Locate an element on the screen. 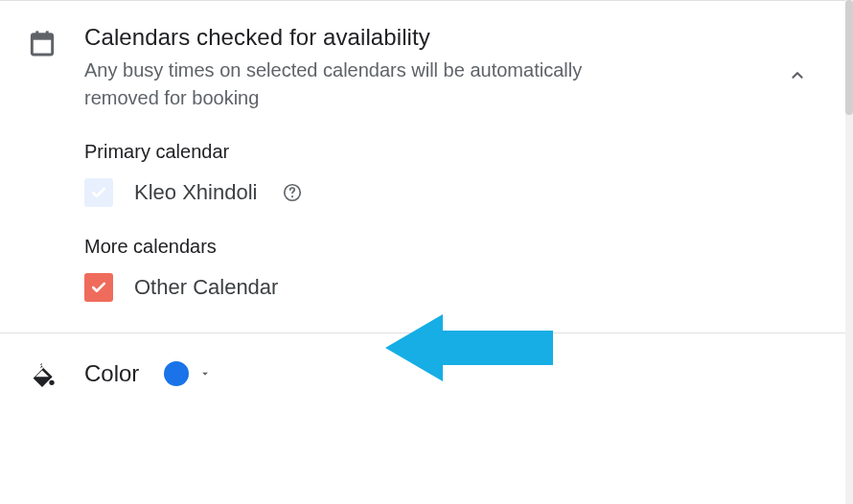 This screenshot has height=504, width=853. more-calendars-label: More calendars is located at coordinates (421, 247).